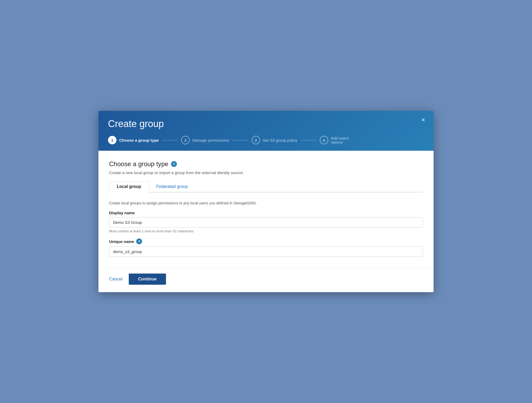  What do you see at coordinates (266, 248) in the screenshot?
I see `unique-name-group: Unique name ?` at bounding box center [266, 248].